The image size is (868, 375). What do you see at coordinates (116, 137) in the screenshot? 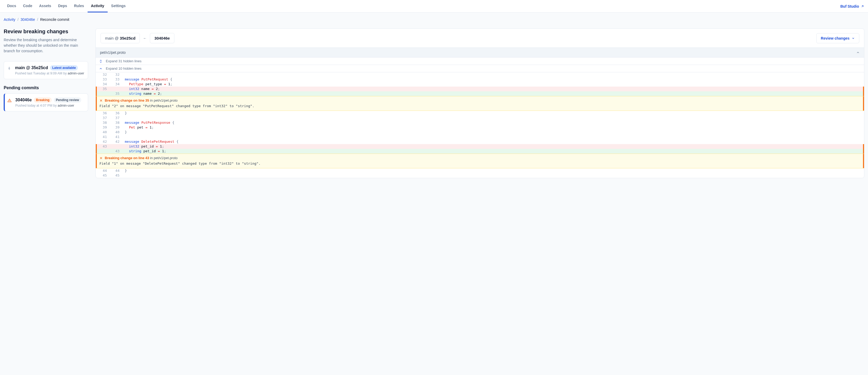
I see `line-number-new: 41` at bounding box center [116, 137].